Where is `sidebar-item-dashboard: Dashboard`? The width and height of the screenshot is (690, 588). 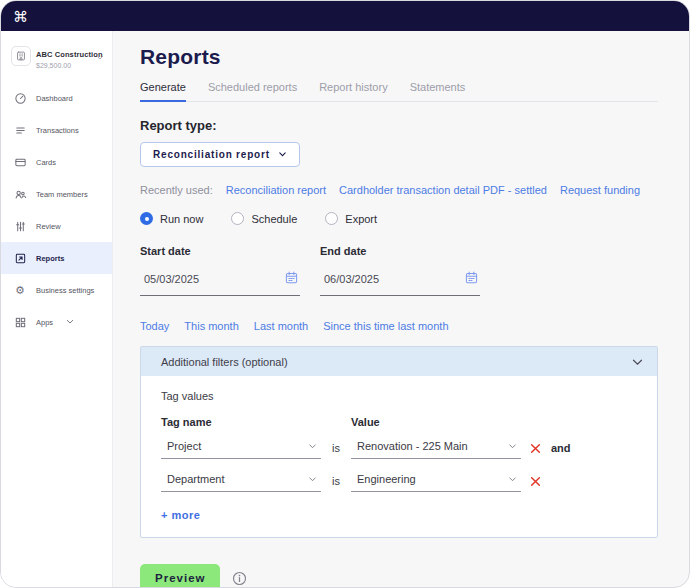 sidebar-item-dashboard: Dashboard is located at coordinates (56, 98).